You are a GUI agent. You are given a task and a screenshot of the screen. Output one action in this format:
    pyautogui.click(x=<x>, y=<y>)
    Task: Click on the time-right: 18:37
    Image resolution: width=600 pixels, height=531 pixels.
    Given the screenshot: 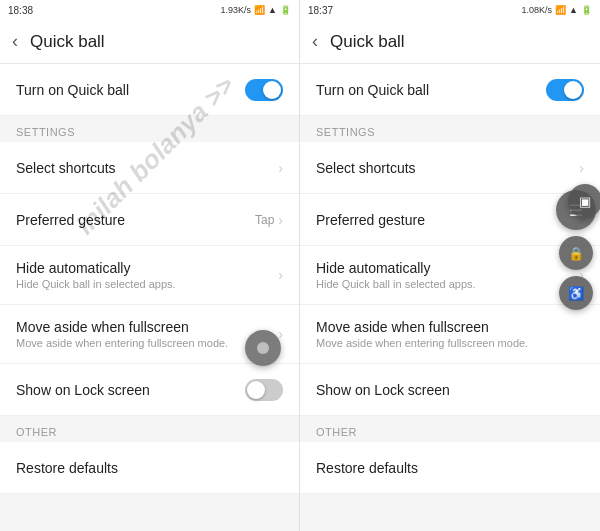 What is the action you would take?
    pyautogui.click(x=320, y=10)
    